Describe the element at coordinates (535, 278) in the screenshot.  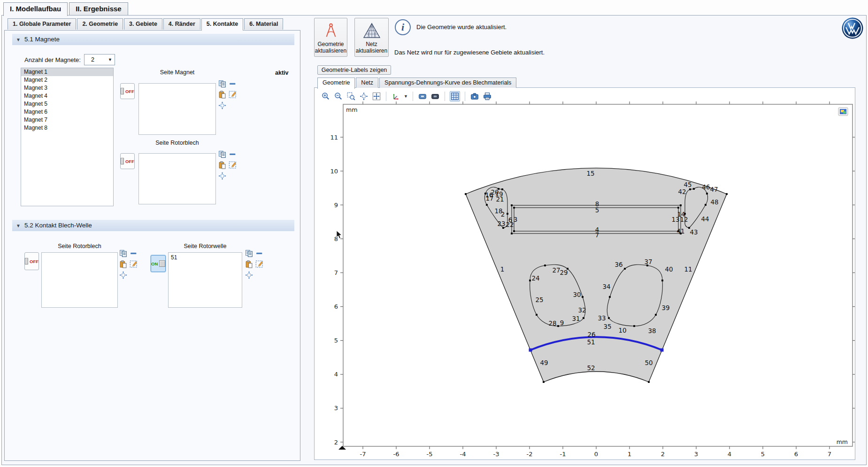
I see `svg-text: 24` at that location.